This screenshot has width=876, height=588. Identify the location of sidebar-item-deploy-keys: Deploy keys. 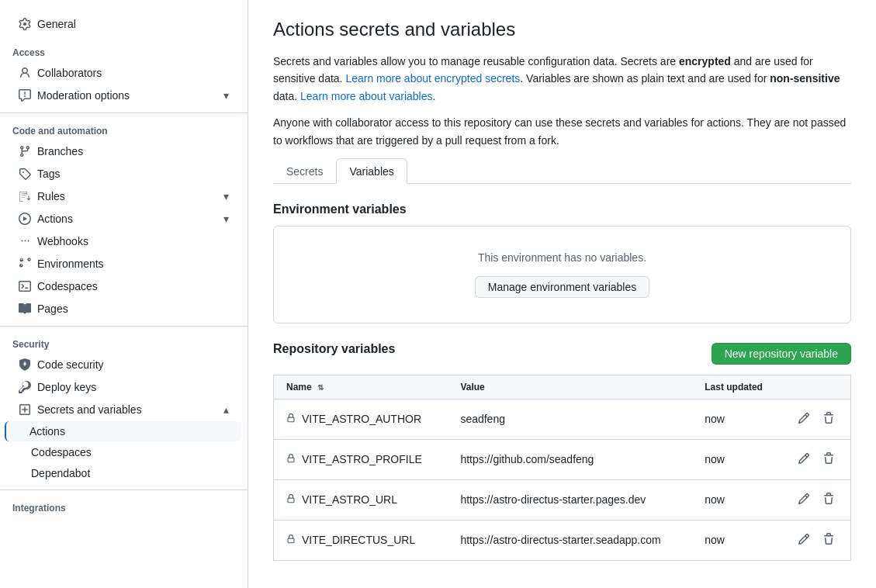
(124, 387).